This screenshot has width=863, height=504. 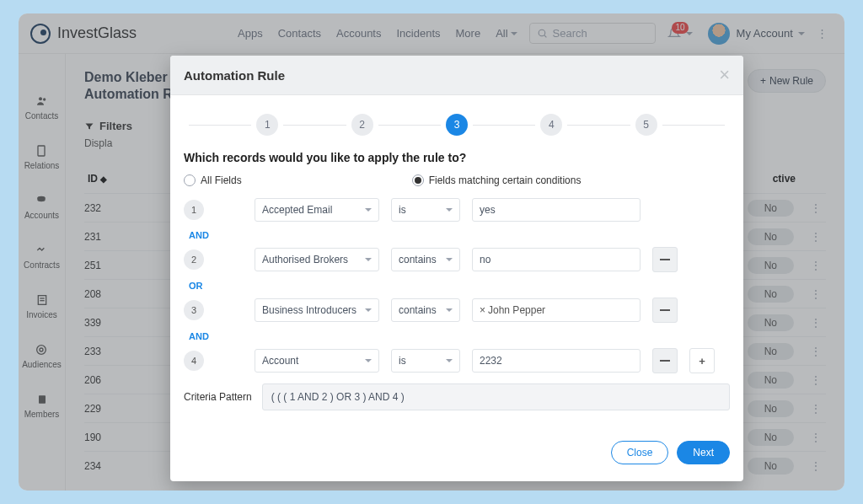 What do you see at coordinates (457, 361) in the screenshot?
I see `condition-row: 4 Account is 2232 +` at bounding box center [457, 361].